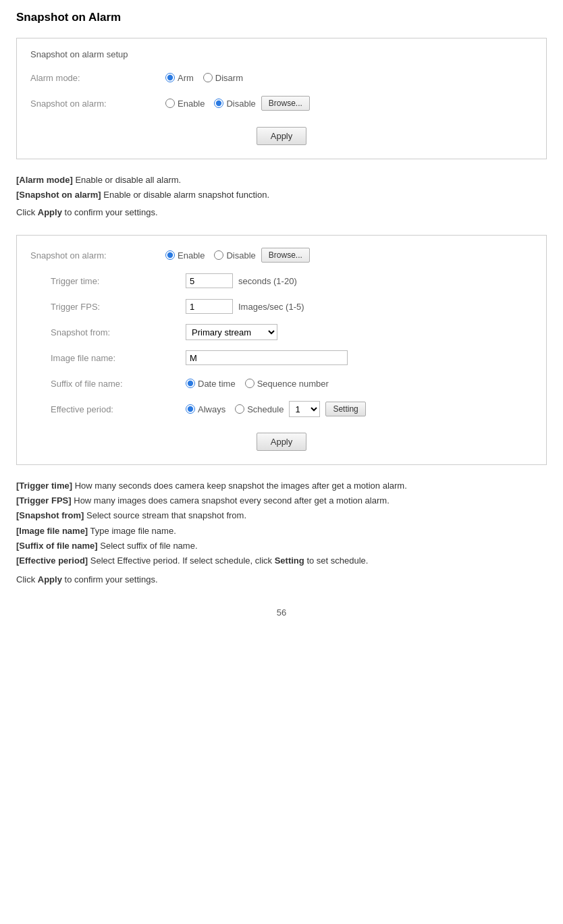 The image size is (563, 924). What do you see at coordinates (208, 78) in the screenshot?
I see `alarm-mode-disarm-radio` at bounding box center [208, 78].